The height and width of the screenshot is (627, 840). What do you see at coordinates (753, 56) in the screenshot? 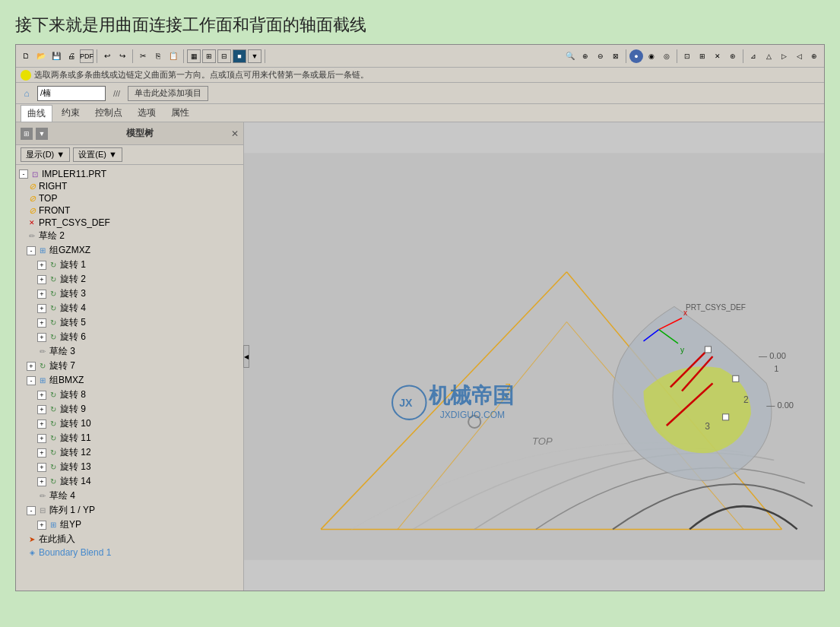
I see `misc-icon1: ⊿` at bounding box center [753, 56].